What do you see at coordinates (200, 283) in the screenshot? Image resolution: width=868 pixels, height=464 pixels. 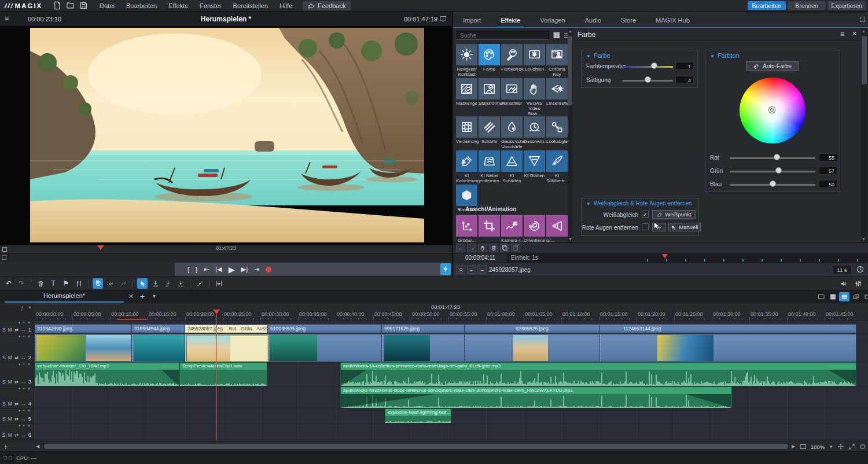 I see `curve-mode-button` at bounding box center [200, 283].